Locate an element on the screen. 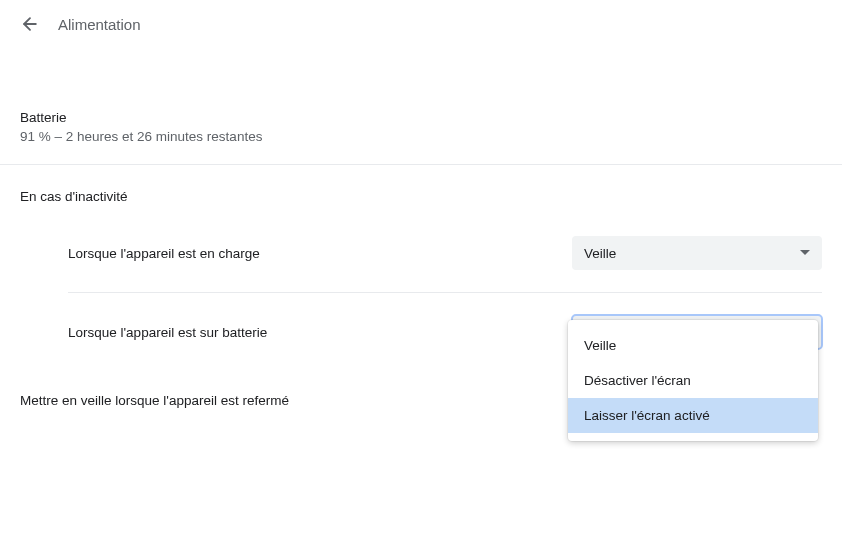  section-divider is located at coordinates (421, 164).